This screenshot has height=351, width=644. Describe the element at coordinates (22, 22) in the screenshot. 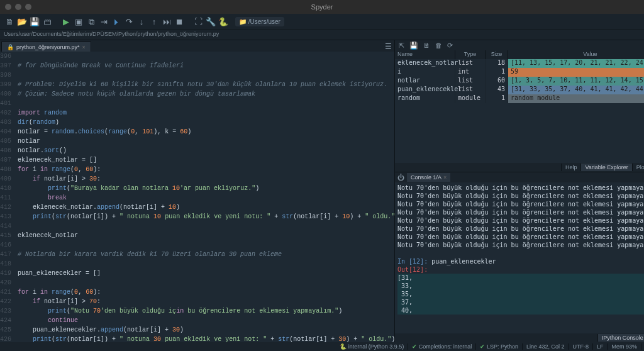

I see `open-file-icon: 📂` at that location.